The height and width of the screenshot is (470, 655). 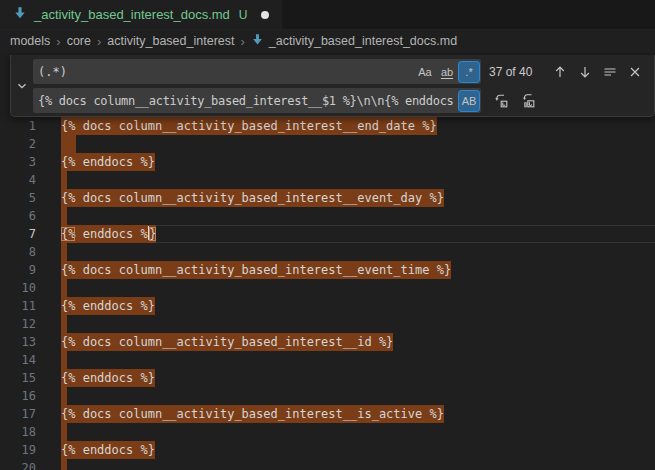 What do you see at coordinates (18, 324) in the screenshot?
I see `line-number: 12` at bounding box center [18, 324].